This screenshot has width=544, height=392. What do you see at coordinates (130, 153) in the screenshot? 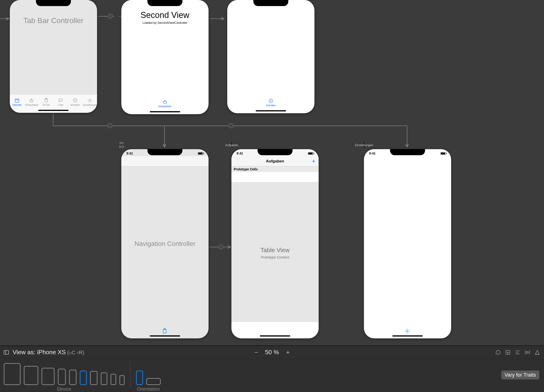
I see `status-time: 9:41` at bounding box center [130, 153].